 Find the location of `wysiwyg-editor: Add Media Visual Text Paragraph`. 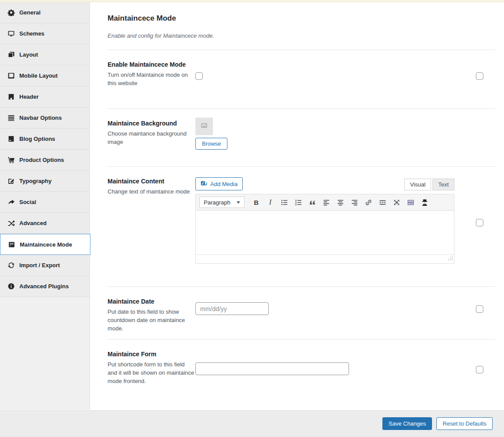

wysiwyg-editor: Add Media Visual Text Paragraph is located at coordinates (325, 220).